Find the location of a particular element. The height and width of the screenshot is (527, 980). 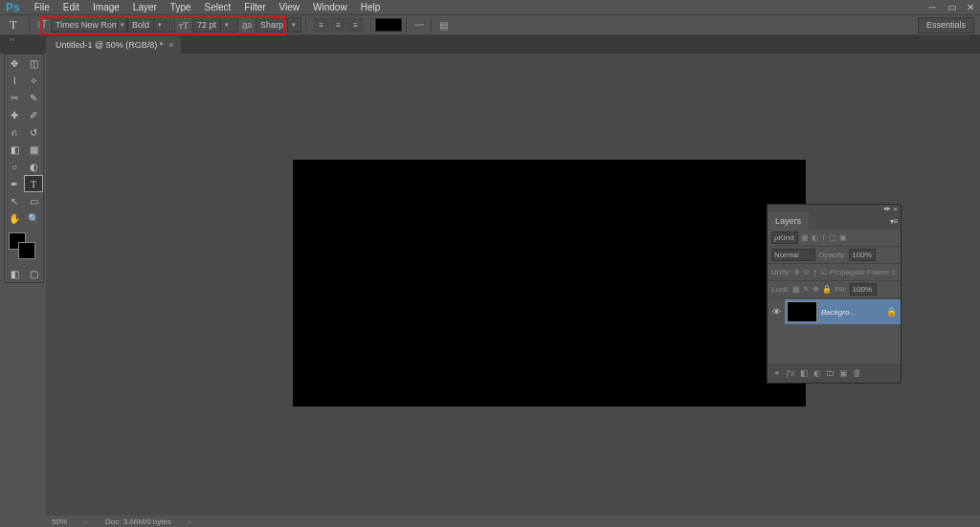

collapse-arrow-icon: ◂▸ is located at coordinates (887, 209).